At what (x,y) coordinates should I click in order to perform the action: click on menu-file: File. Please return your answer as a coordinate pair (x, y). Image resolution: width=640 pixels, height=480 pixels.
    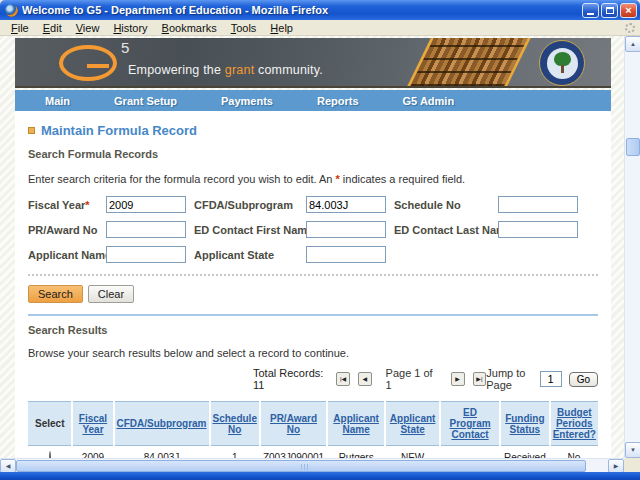
    Looking at the image, I should click on (20, 28).